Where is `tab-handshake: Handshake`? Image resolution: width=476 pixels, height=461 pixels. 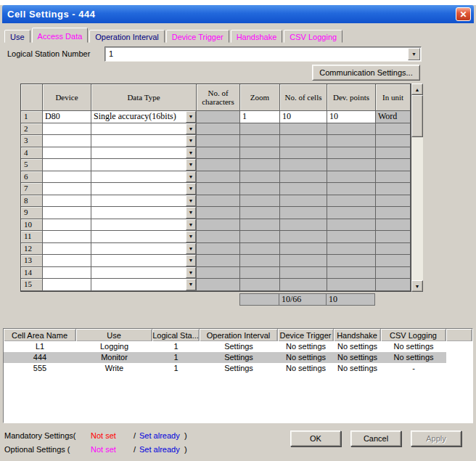
tab-handshake: Handshake is located at coordinates (257, 36).